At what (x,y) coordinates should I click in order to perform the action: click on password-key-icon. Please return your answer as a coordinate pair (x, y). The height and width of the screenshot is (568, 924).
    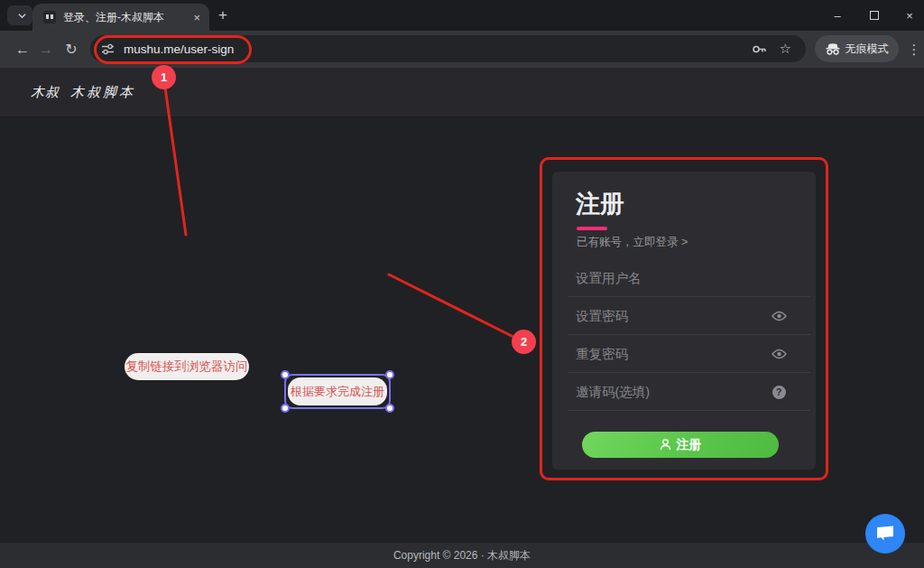
    Looking at the image, I should click on (760, 49).